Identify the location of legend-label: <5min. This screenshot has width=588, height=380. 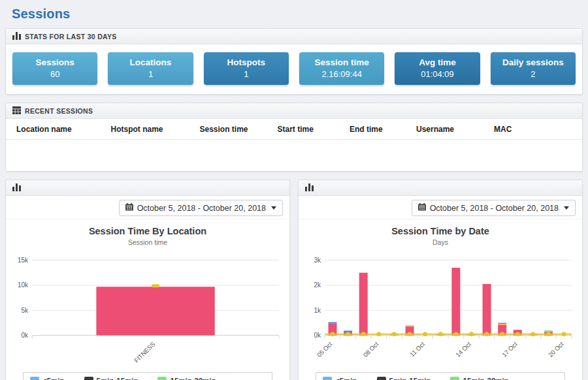
(54, 379).